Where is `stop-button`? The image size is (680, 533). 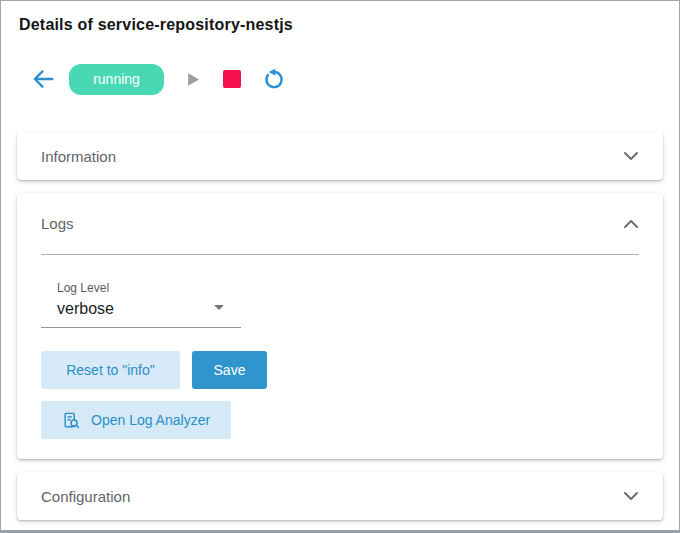 stop-button is located at coordinates (232, 79).